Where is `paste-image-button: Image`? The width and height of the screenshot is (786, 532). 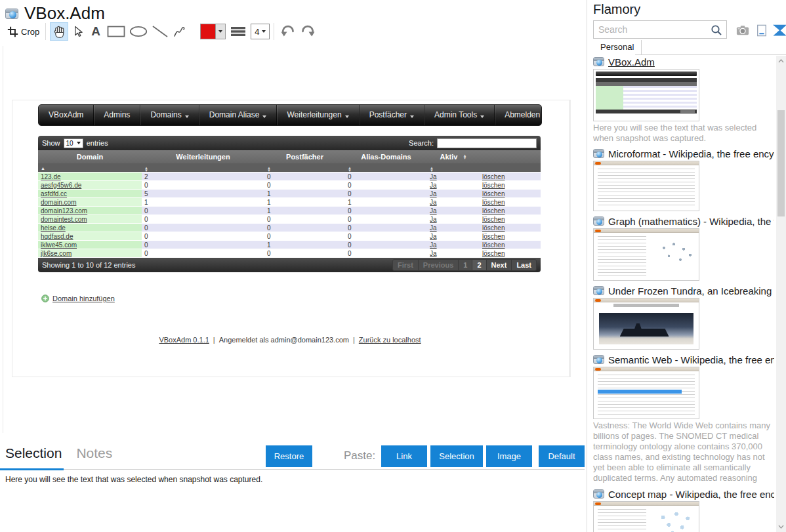 paste-image-button: Image is located at coordinates (509, 457).